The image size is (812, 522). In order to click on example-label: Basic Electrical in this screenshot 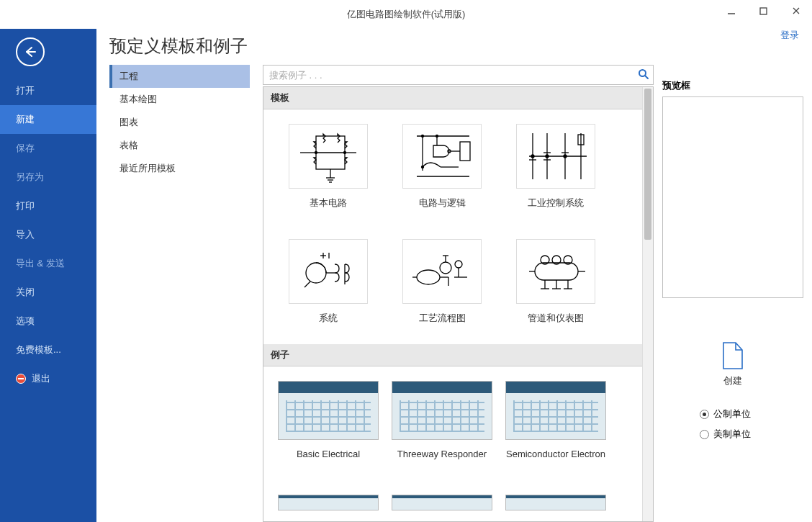, I will do `click(328, 461)`.